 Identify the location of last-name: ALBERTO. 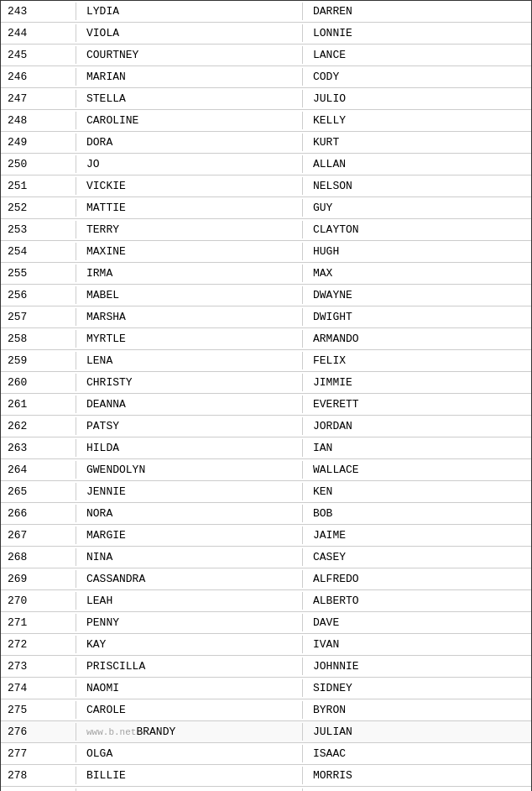
(417, 601).